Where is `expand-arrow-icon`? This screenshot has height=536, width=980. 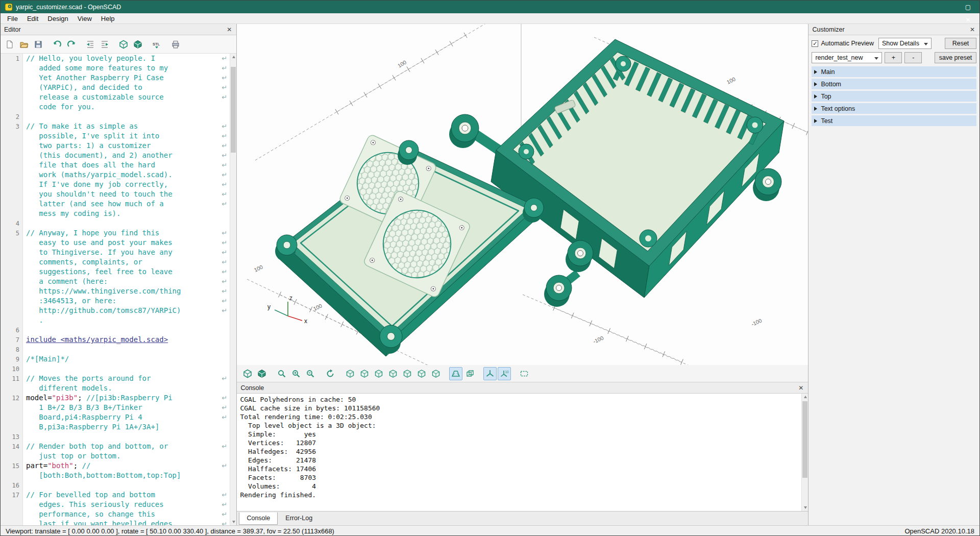 expand-arrow-icon is located at coordinates (816, 121).